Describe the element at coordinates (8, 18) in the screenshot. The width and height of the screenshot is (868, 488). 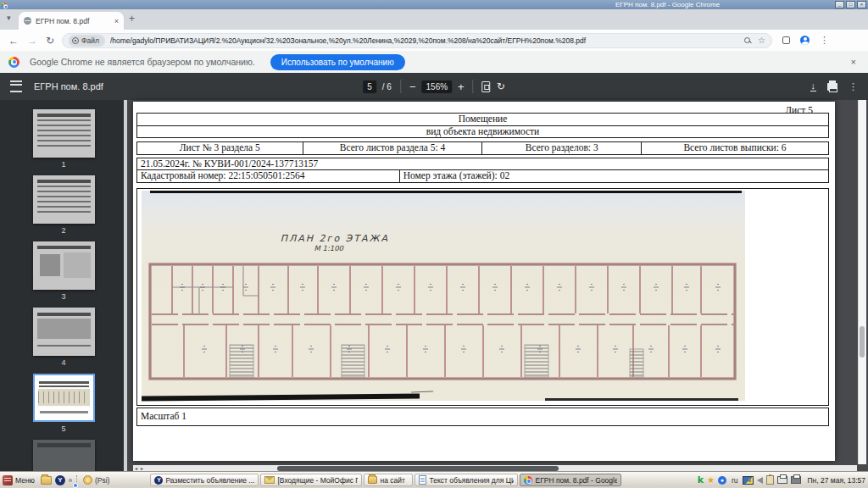
I see `tab-search-chevron-icon: ▾` at that location.